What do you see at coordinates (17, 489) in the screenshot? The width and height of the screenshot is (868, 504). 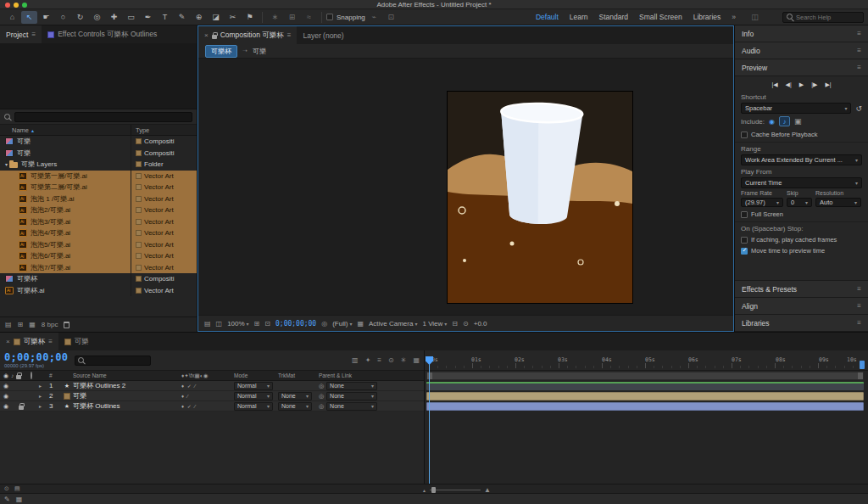 I see `transfer-controls-icon: ▤` at bounding box center [17, 489].